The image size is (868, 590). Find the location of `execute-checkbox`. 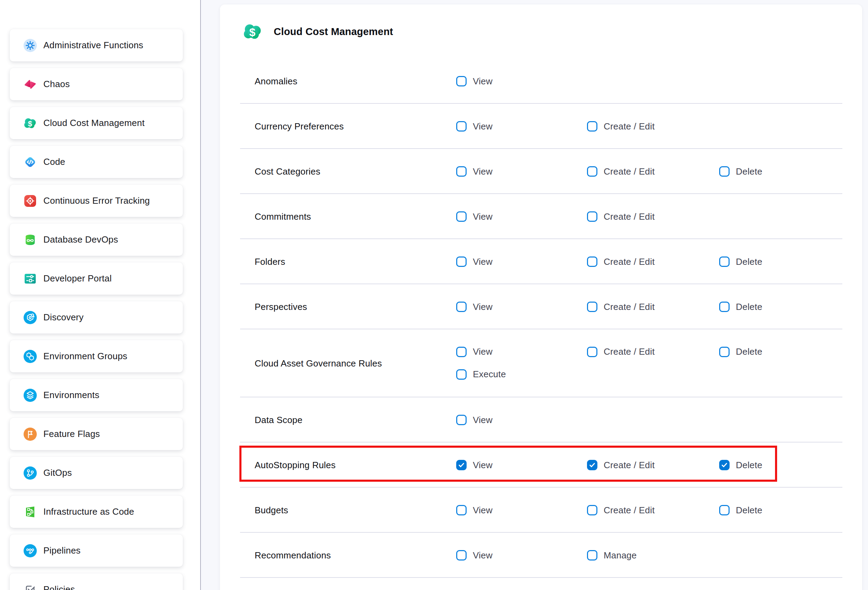

execute-checkbox is located at coordinates (461, 374).